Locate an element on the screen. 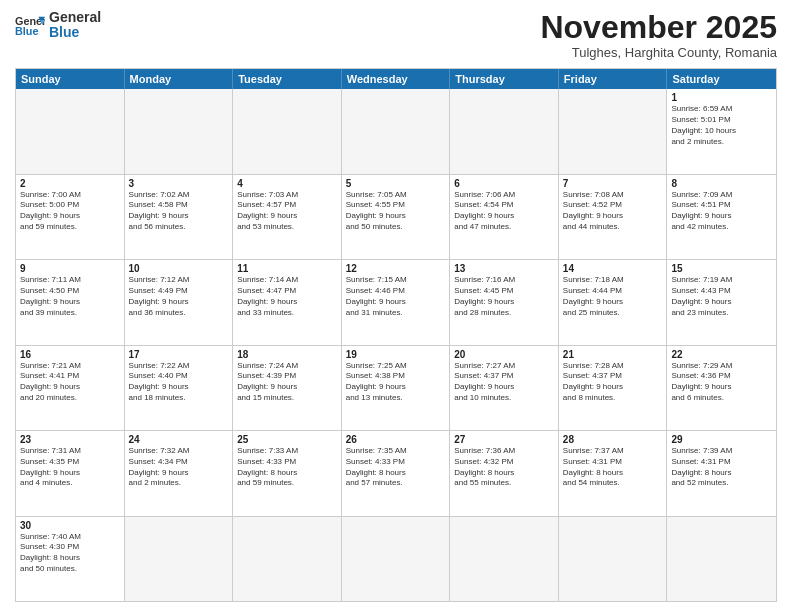 The width and height of the screenshot is (792, 612). day-number: 25 is located at coordinates (287, 440).